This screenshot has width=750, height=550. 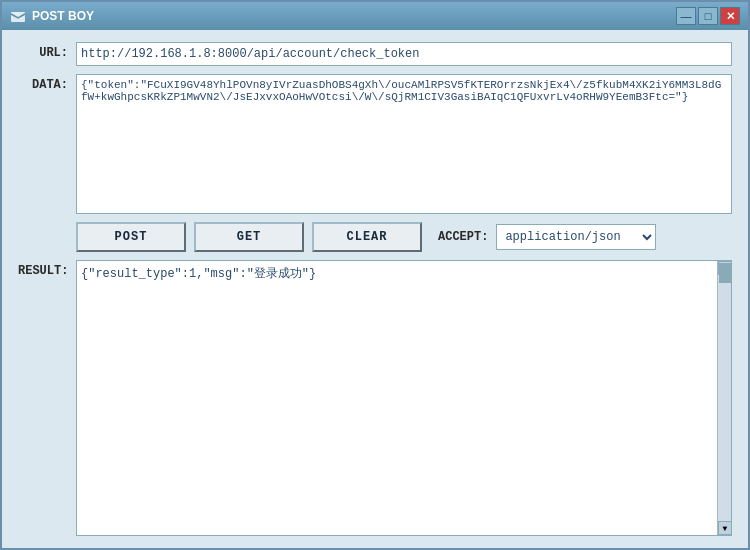 I want to click on window-controls: — □ ✕, so click(x=708, y=16).